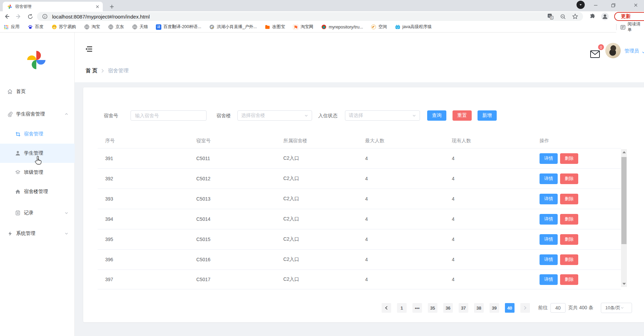  I want to click on bookmark-star-icon, so click(575, 16).